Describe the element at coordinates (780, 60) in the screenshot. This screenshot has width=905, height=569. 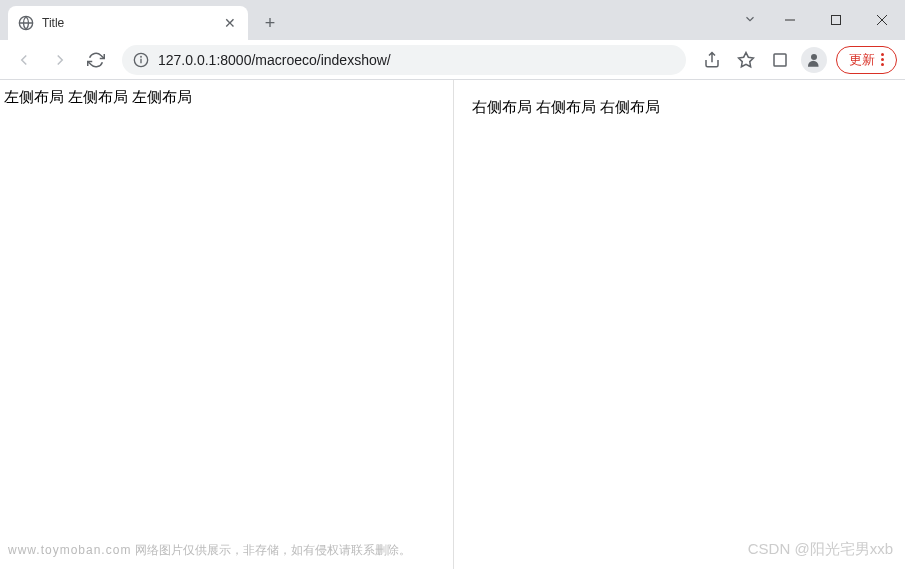
I see `extensions-icon` at that location.